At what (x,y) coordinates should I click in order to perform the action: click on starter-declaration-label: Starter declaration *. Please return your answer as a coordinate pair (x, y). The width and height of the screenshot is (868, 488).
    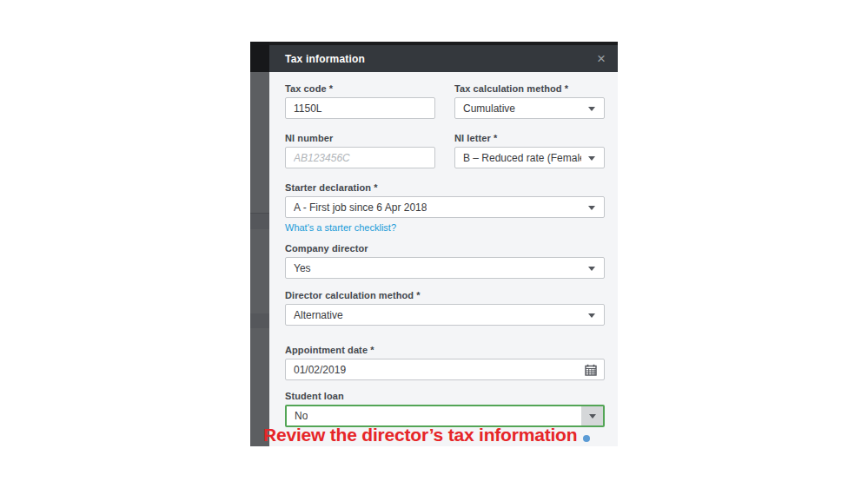
    Looking at the image, I should click on (445, 188).